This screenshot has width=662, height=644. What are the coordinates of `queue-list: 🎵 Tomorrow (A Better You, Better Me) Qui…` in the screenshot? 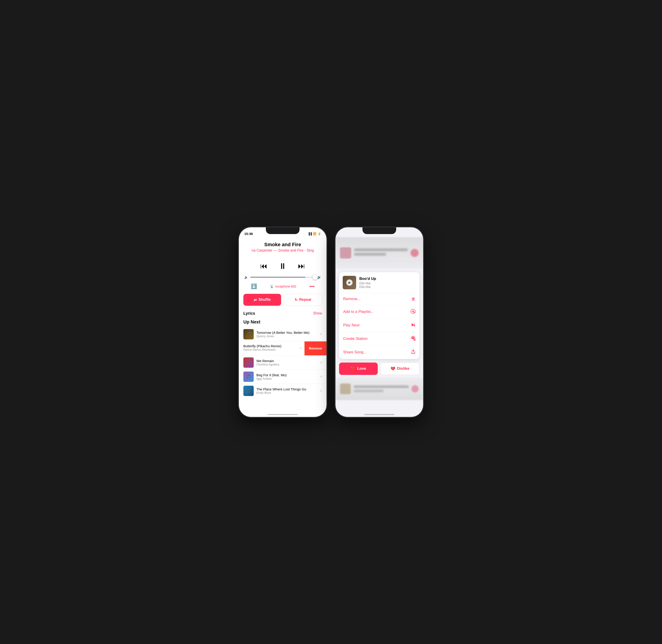 It's located at (283, 363).